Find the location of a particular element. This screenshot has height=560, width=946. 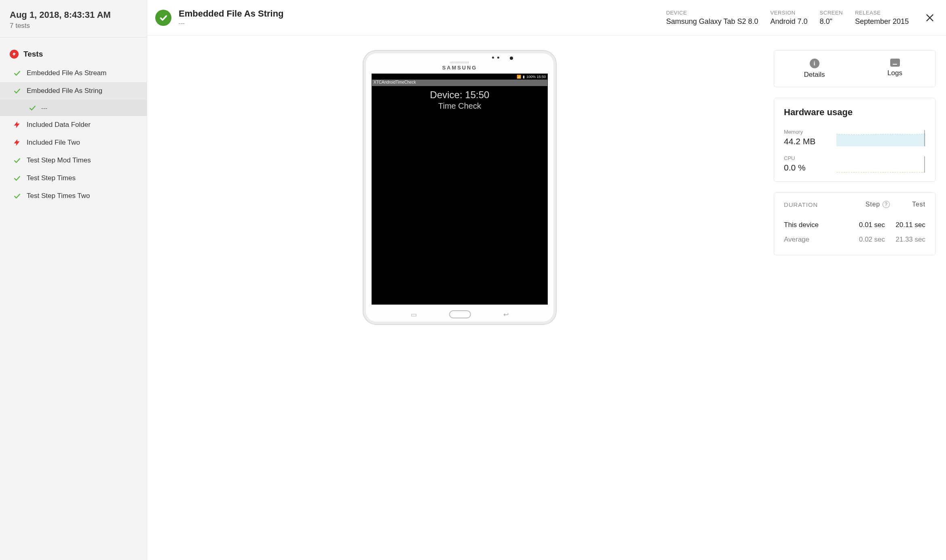

run-test-count: 7 tests is located at coordinates (74, 26).